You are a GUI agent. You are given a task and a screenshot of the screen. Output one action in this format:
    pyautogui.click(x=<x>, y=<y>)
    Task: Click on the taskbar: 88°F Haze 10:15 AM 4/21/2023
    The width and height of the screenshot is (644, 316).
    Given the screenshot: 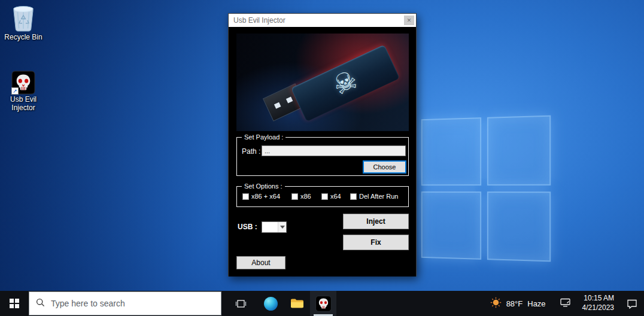 What is the action you would take?
    pyautogui.click(x=322, y=303)
    